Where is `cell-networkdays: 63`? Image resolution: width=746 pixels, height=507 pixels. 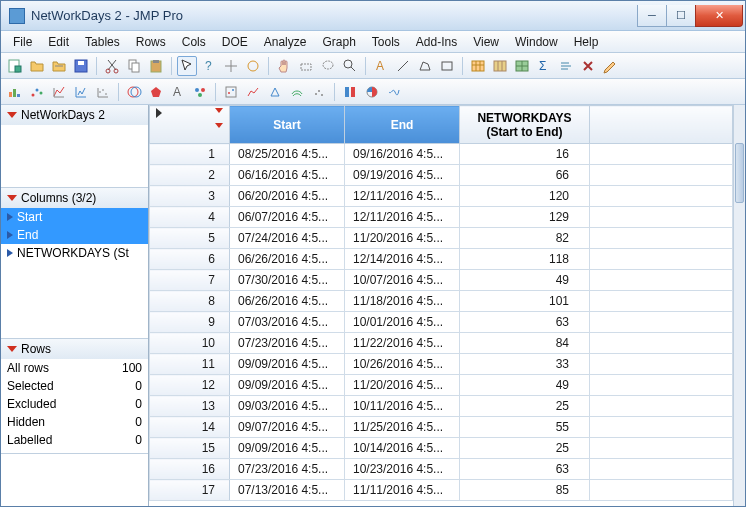 cell-networkdays: 63 is located at coordinates (525, 470).